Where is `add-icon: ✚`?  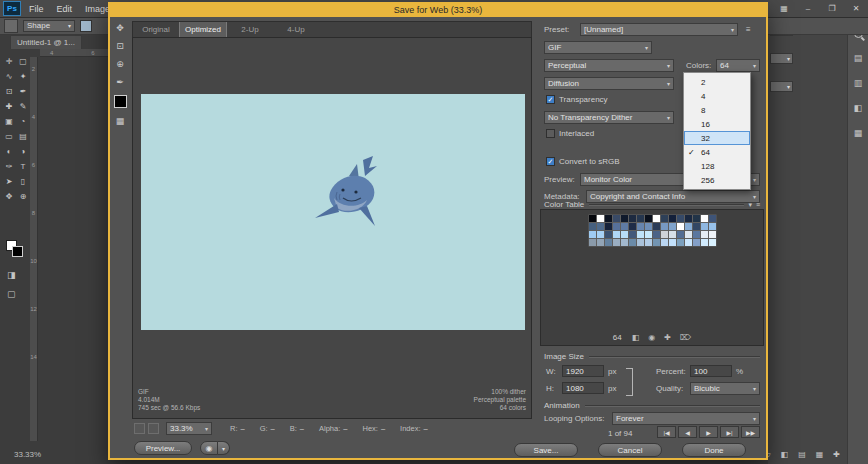 add-icon: ✚ is located at coordinates (836, 454).